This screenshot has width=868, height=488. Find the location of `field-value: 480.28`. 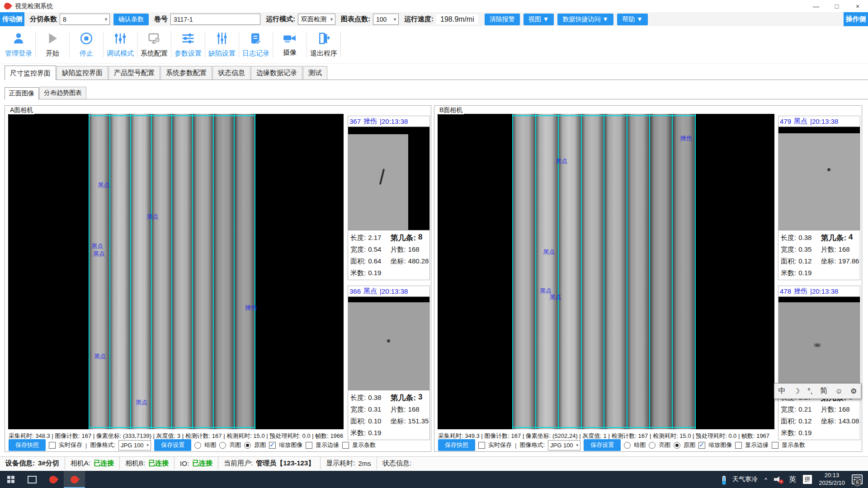

field-value: 480.28 is located at coordinates (419, 261).